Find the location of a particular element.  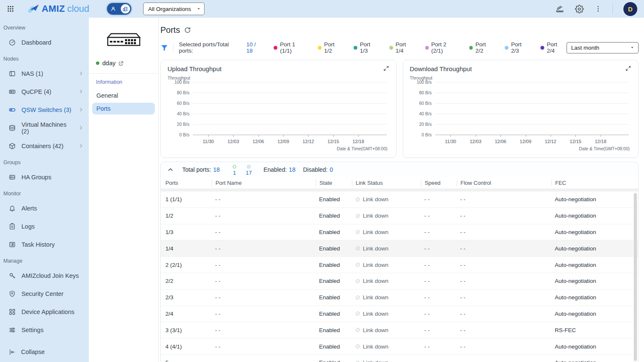

gear-icon is located at coordinates (579, 9).